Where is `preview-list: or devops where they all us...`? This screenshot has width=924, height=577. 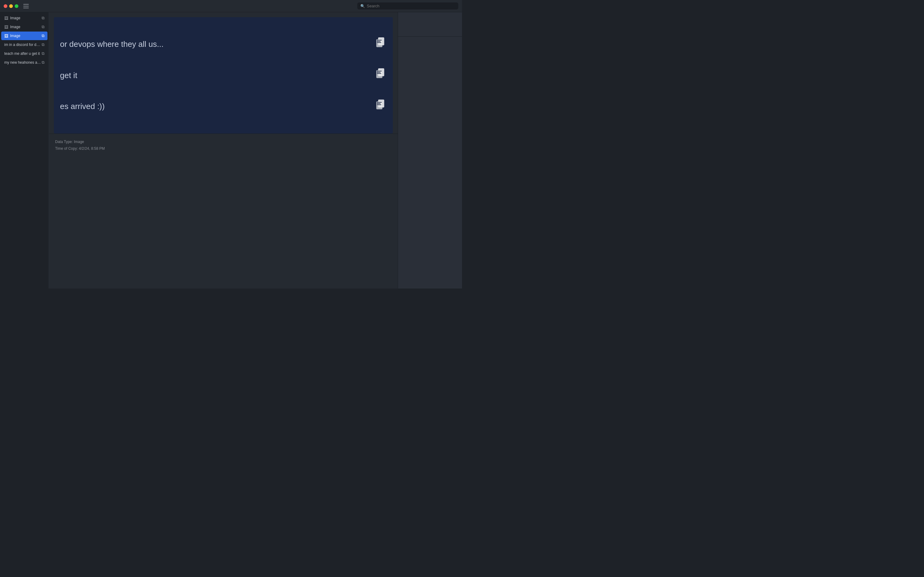 preview-list: or devops where they all us... is located at coordinates (224, 76).